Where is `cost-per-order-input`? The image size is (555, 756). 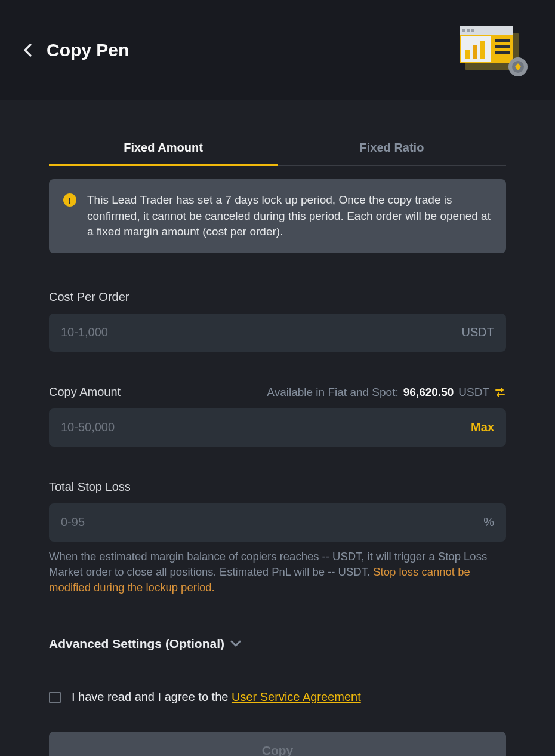
cost-per-order-input is located at coordinates (261, 332).